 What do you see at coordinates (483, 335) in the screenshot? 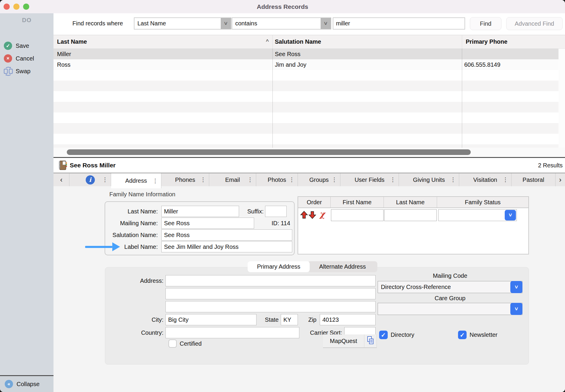
I see `newsletter-label: Newsletter` at bounding box center [483, 335].